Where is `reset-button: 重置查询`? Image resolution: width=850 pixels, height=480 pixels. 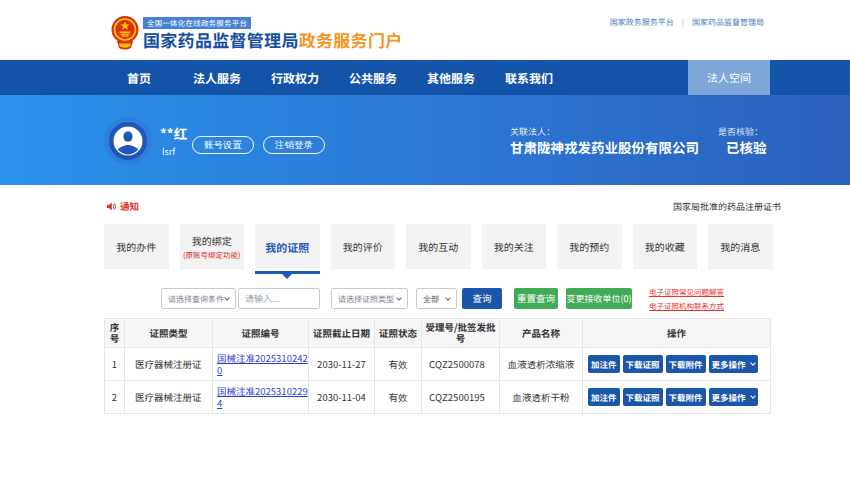 reset-button: 重置查询 is located at coordinates (536, 298).